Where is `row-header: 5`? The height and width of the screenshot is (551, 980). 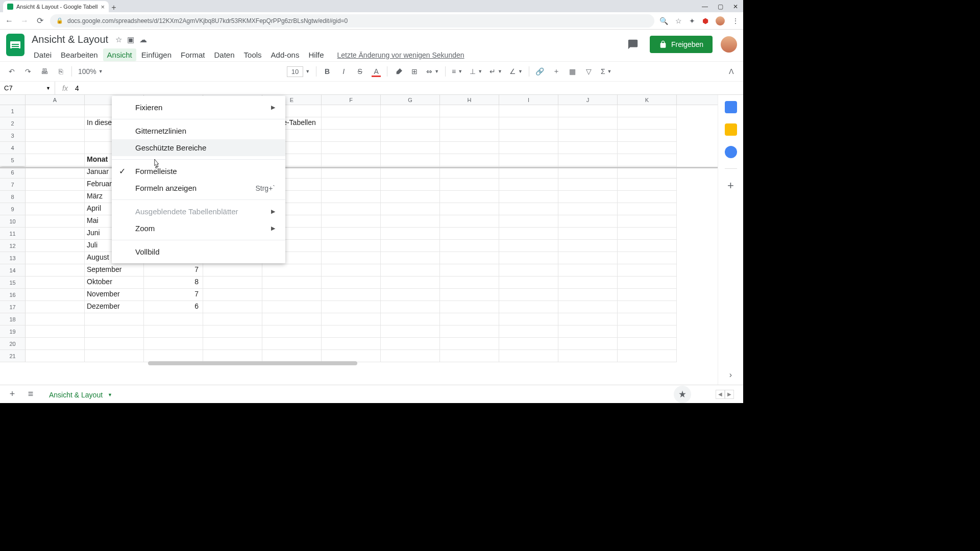
row-header: 5 is located at coordinates (13, 160).